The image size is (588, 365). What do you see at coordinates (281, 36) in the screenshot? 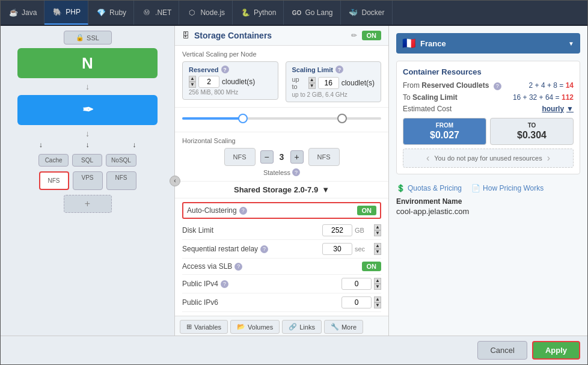
I see `panel-header: 🗄 Storage Containers ✏ ON` at bounding box center [281, 36].